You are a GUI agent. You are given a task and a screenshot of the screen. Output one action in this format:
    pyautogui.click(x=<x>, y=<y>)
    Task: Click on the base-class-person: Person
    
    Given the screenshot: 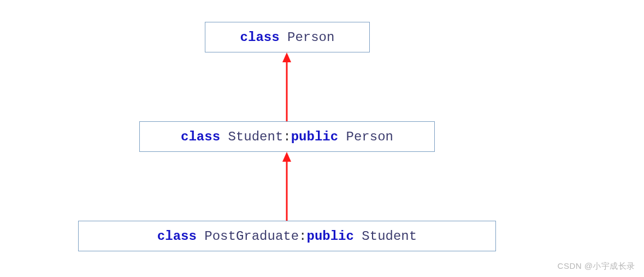 What is the action you would take?
    pyautogui.click(x=366, y=137)
    